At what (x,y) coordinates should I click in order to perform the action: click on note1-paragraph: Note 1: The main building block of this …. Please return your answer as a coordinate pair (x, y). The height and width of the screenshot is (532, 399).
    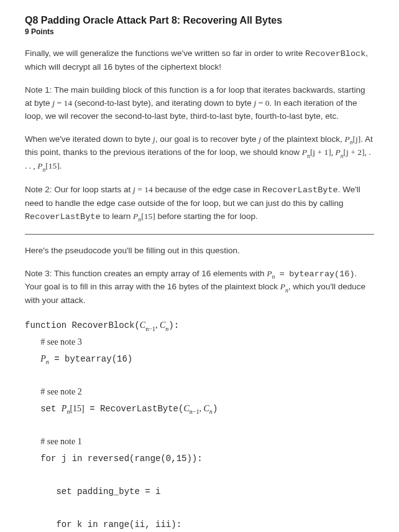
    Looking at the image, I should click on (200, 103).